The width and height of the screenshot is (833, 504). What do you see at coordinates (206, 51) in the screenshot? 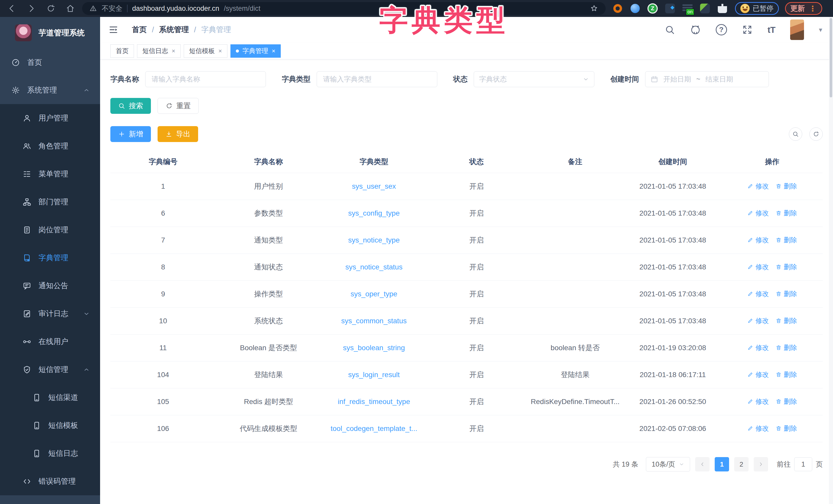
I see `tab-2: 短信模板×` at bounding box center [206, 51].